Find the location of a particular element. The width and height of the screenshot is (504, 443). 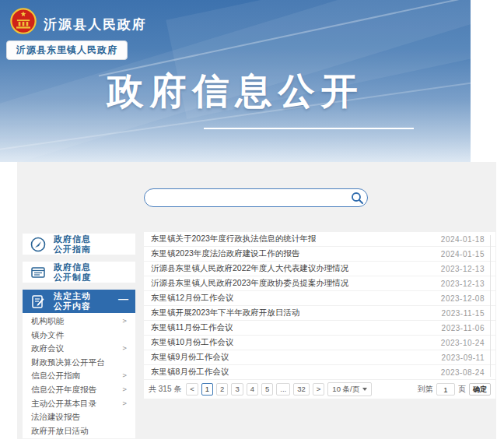

subitem-label: 政府会议 is located at coordinates (47, 349).